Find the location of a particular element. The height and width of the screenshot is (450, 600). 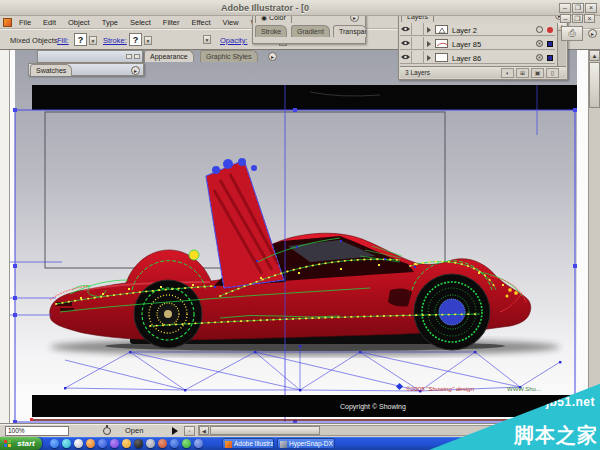

stroke-swatch: ? is located at coordinates (136, 40).